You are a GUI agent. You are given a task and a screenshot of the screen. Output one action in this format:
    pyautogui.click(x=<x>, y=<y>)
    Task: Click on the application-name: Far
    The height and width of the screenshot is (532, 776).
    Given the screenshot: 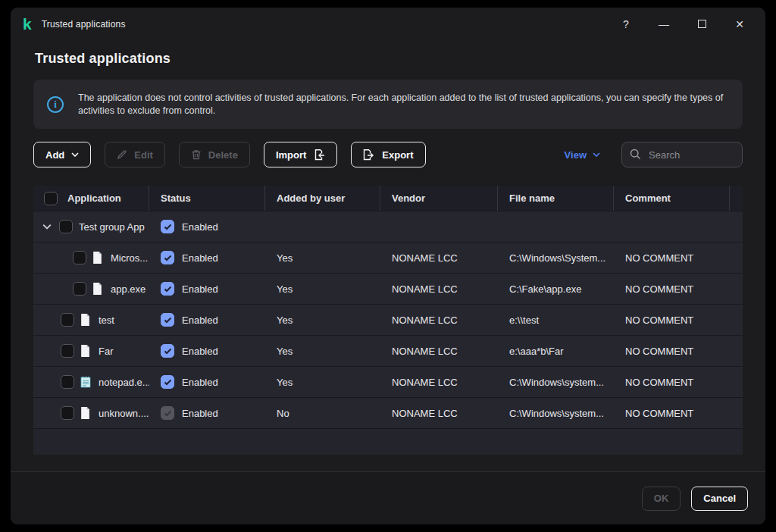 What is the action you would take?
    pyautogui.click(x=106, y=352)
    